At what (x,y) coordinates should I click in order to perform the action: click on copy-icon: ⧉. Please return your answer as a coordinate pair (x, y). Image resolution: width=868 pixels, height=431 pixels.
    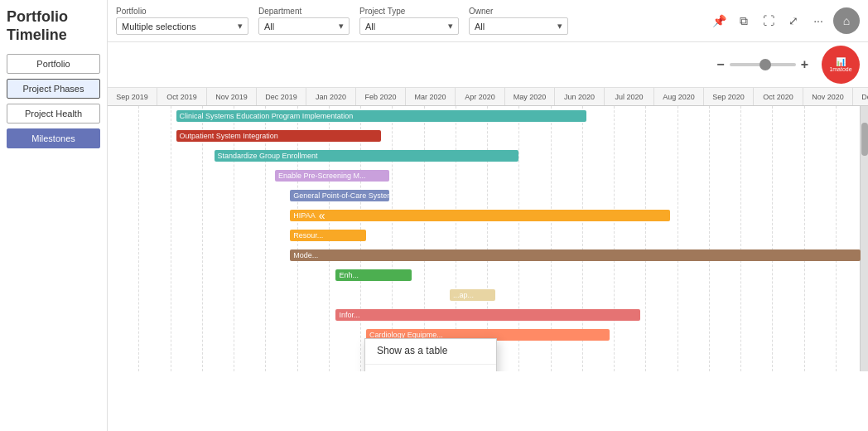
    Looking at the image, I should click on (744, 21).